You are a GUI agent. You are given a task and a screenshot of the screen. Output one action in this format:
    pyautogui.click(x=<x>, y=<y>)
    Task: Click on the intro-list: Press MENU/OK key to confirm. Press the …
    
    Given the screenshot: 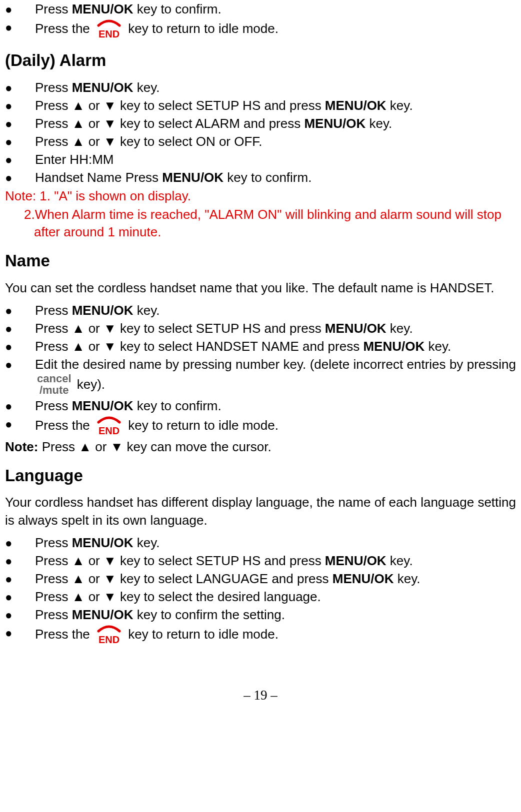 What is the action you would take?
    pyautogui.click(x=260, y=20)
    